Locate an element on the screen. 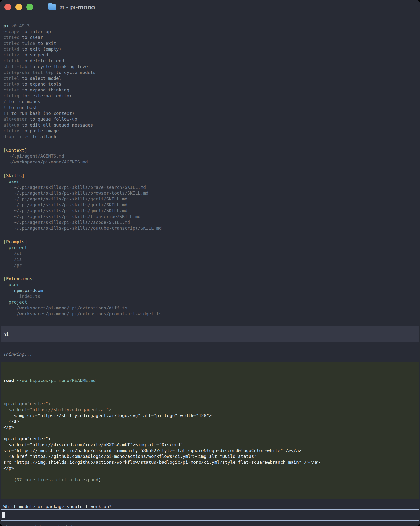 The width and height of the screenshot is (420, 526). help-line: ctrl+z to suspend is located at coordinates (210, 55).